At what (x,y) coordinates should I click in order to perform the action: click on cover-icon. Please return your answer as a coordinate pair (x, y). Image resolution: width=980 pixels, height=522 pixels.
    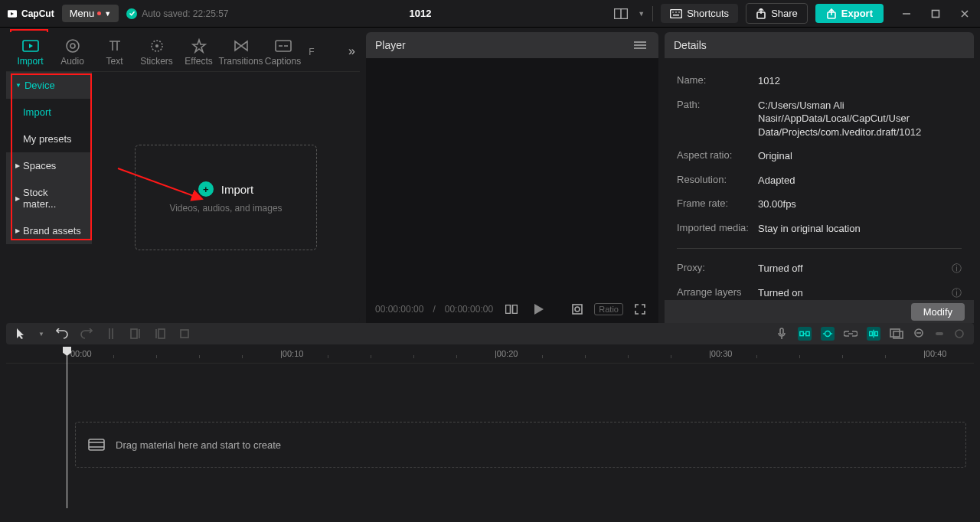
    Looking at the image, I should click on (897, 334).